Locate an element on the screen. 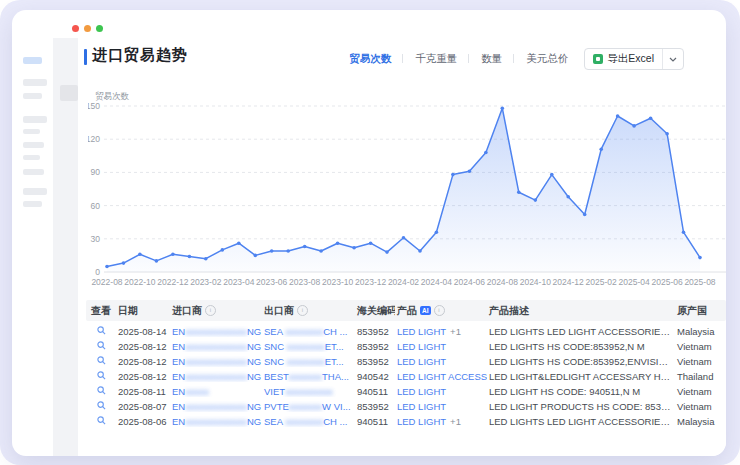 The image size is (740, 465). description-cell: LED LIGHT HS CODE: 940511,N M is located at coordinates (581, 392).